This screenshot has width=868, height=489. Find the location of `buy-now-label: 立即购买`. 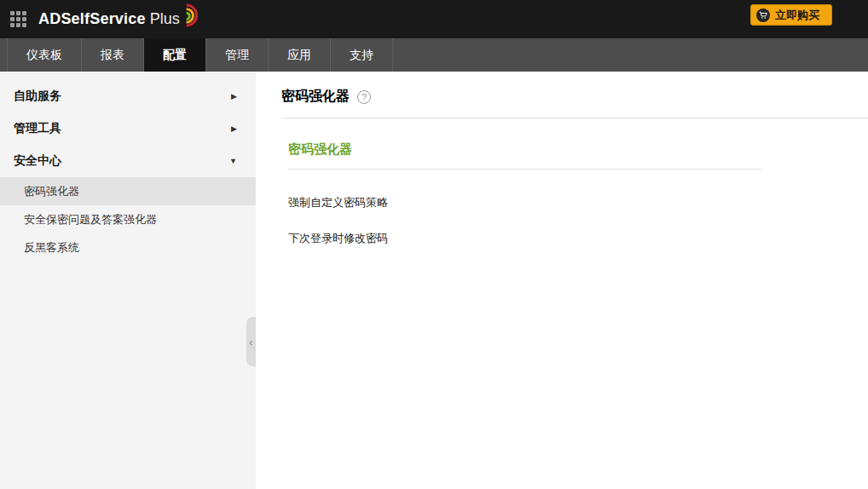

buy-now-label: 立即购买 is located at coordinates (797, 15).